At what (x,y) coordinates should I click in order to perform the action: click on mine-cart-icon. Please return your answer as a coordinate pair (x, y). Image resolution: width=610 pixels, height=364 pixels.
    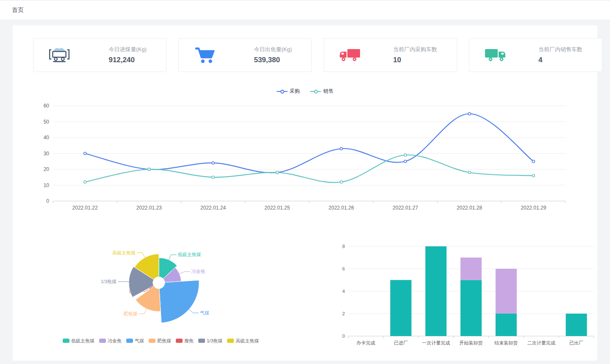
    Looking at the image, I should click on (59, 55).